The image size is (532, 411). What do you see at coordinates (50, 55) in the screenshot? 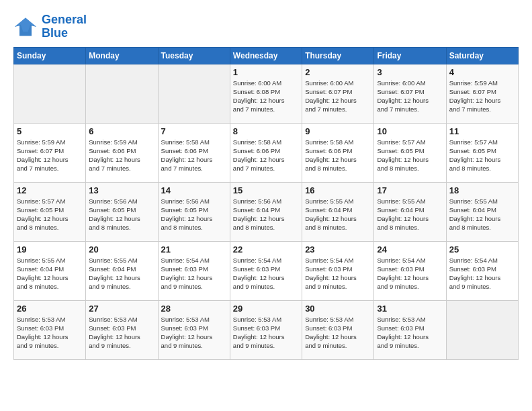
I see `weekday-header-sunday: Sunday` at bounding box center [50, 55].